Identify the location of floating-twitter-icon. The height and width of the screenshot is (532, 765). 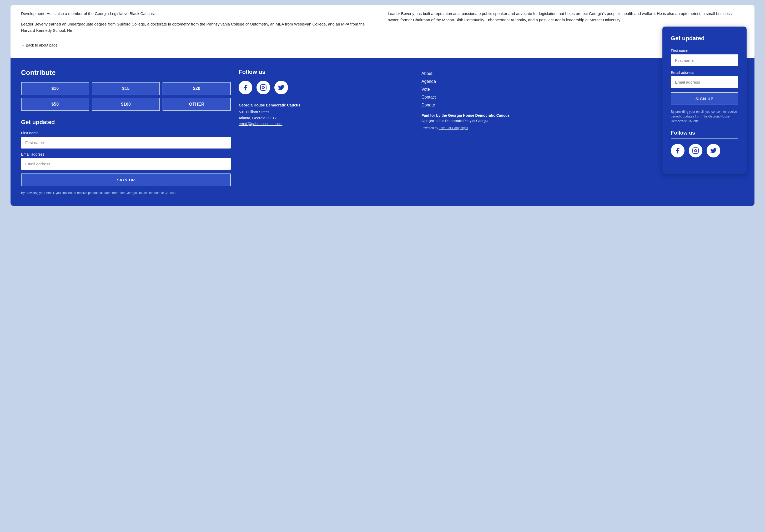
(714, 150).